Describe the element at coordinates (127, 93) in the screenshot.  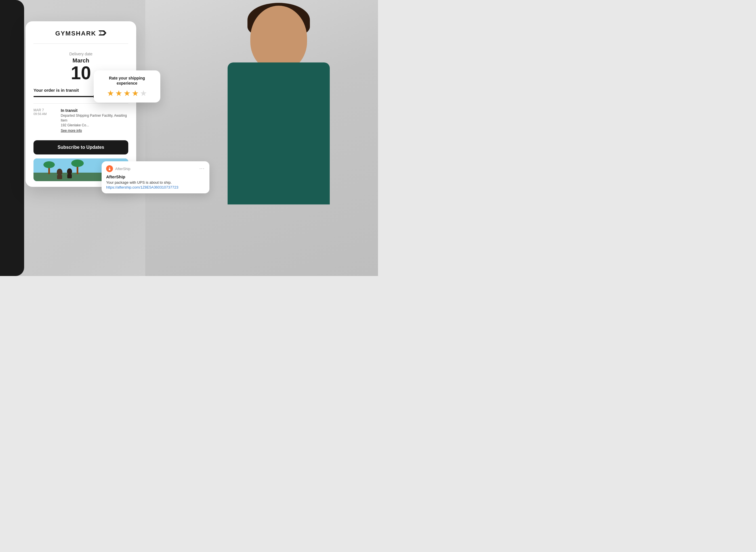
I see `star-3: ★` at that location.